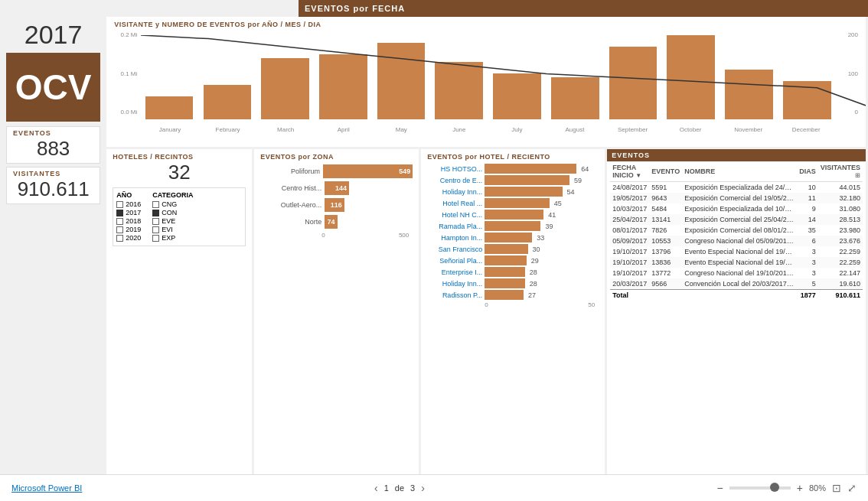  What do you see at coordinates (749, 77) in the screenshot?
I see `bar-month-november` at bounding box center [749, 77].